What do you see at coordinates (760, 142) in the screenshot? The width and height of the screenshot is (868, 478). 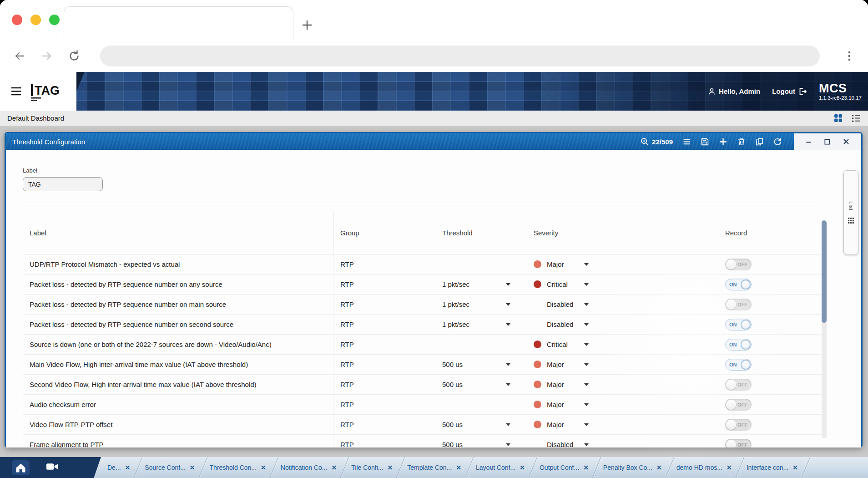 I see `duplicate-button` at bounding box center [760, 142].